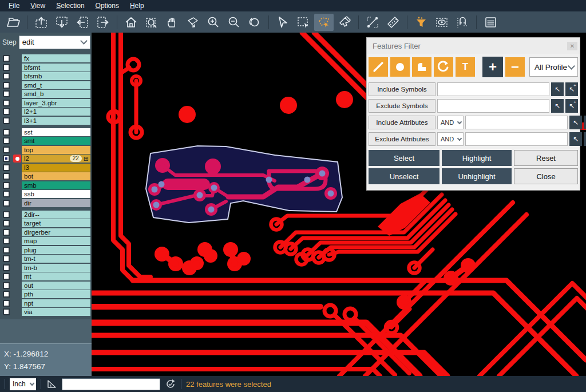 The height and width of the screenshot is (392, 586). I want to click on layer-label-map: map, so click(56, 241).